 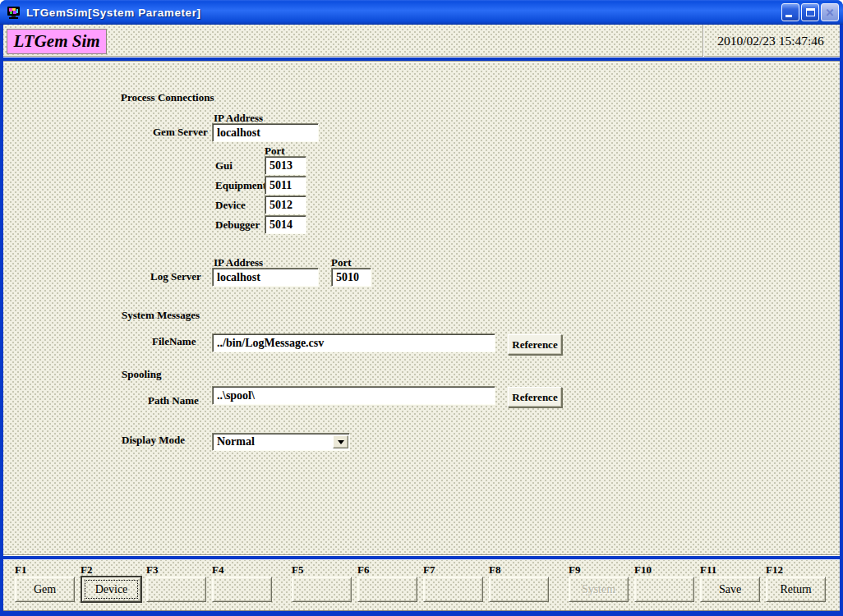 What do you see at coordinates (21, 570) in the screenshot?
I see `fkey-label-f1: F1` at bounding box center [21, 570].